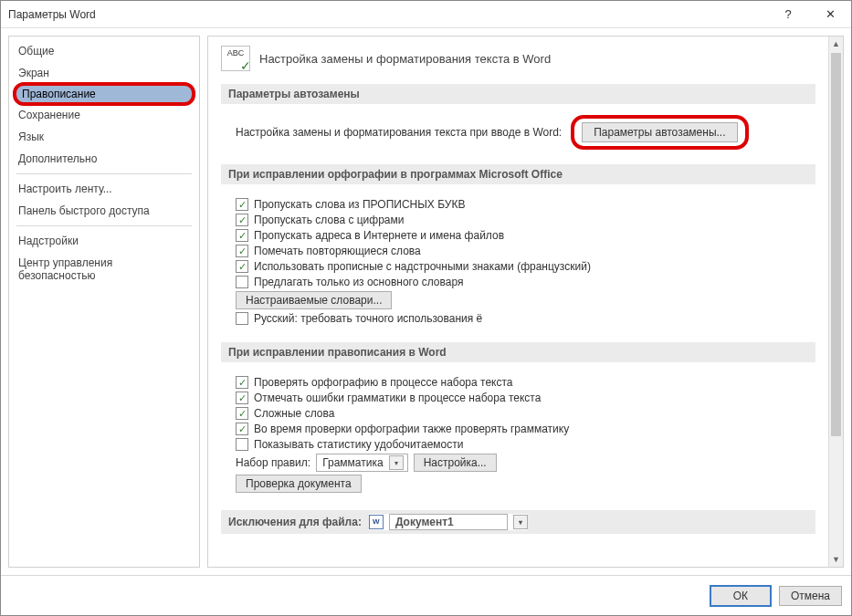 Image resolution: width=852 pixels, height=616 pixels. Describe the element at coordinates (358, 282) in the screenshot. I see `checkbox-label: Предлагать только из основного словаря` at that location.